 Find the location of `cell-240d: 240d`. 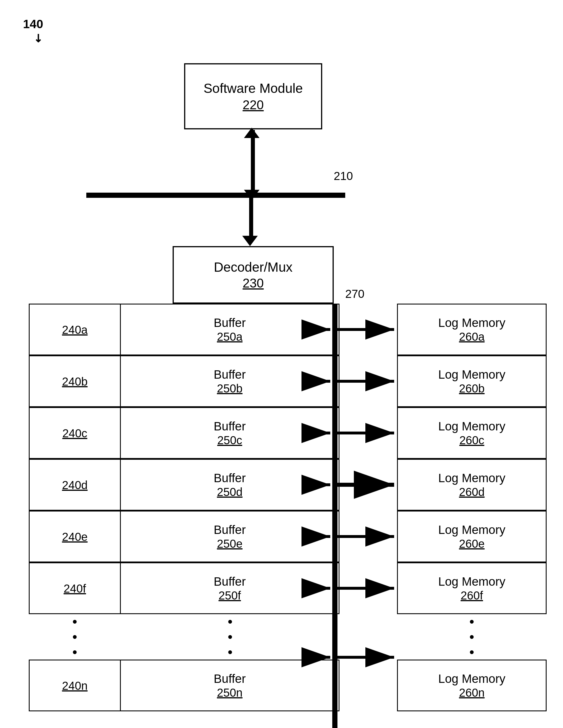

cell-240d: 240d is located at coordinates (75, 485).